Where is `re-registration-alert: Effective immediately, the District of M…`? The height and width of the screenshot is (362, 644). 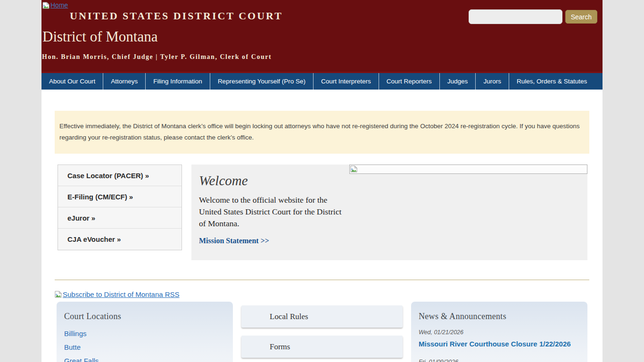
re-registration-alert: Effective immediately, the District of M… is located at coordinates (322, 132).